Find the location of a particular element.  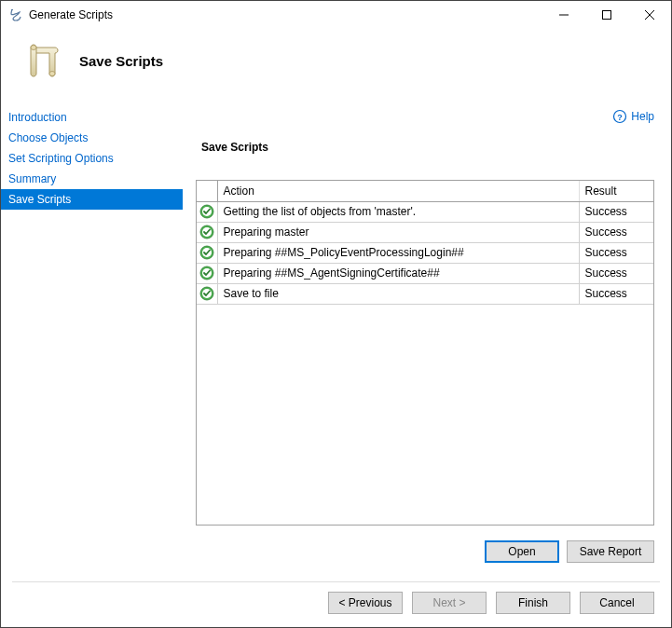

action-cell: Preparing master is located at coordinates (398, 232).